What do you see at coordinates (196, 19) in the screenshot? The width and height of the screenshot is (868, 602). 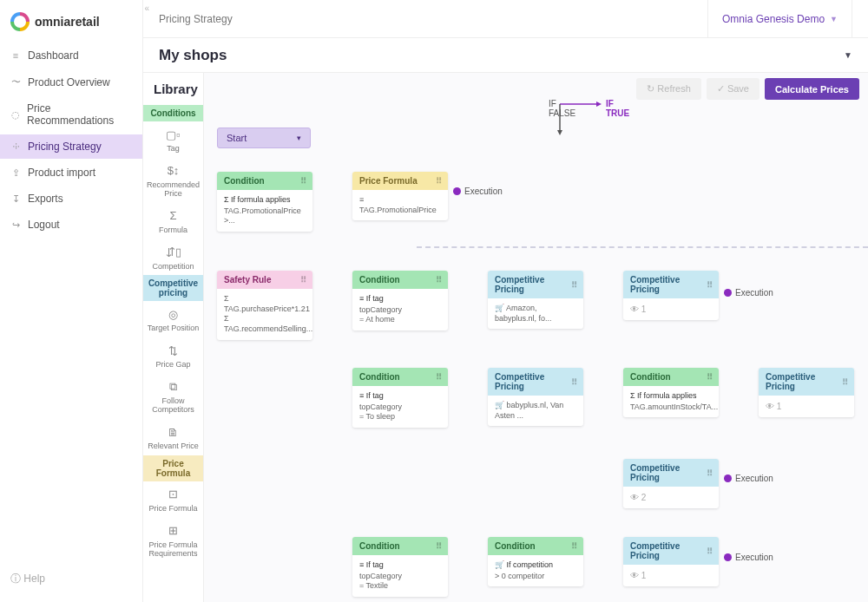 I see `page-title: Pricing Strategy` at bounding box center [196, 19].